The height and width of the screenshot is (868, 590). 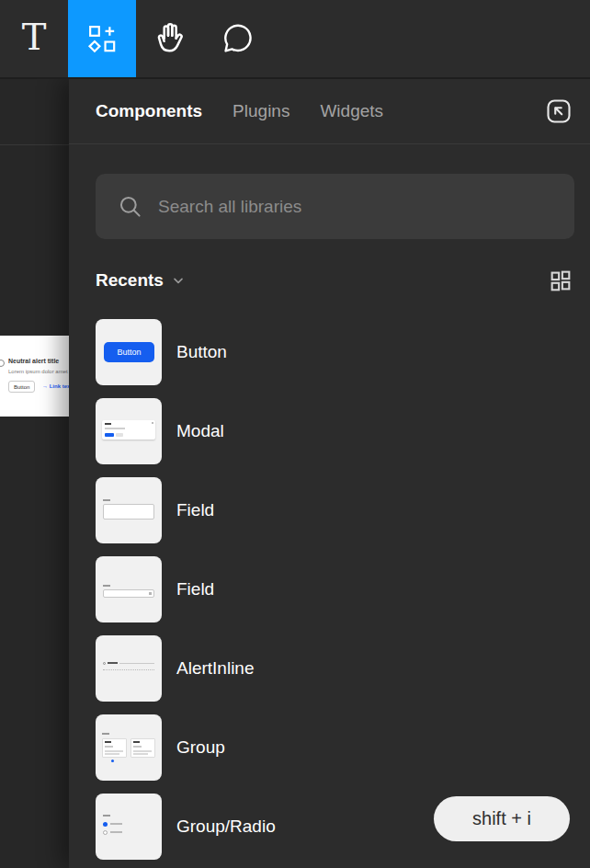 I want to click on component-item-label: Modal, so click(x=200, y=431).